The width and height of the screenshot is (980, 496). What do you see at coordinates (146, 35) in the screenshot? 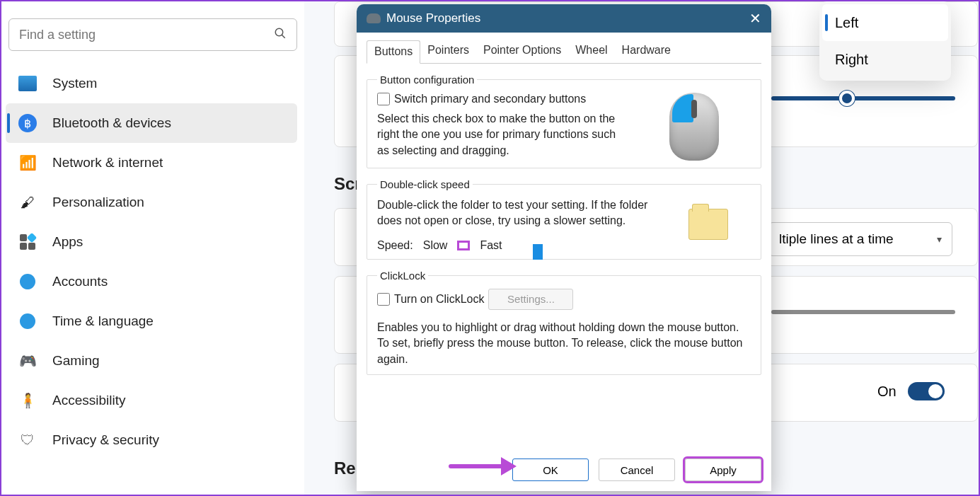
I see `search-input` at bounding box center [146, 35].